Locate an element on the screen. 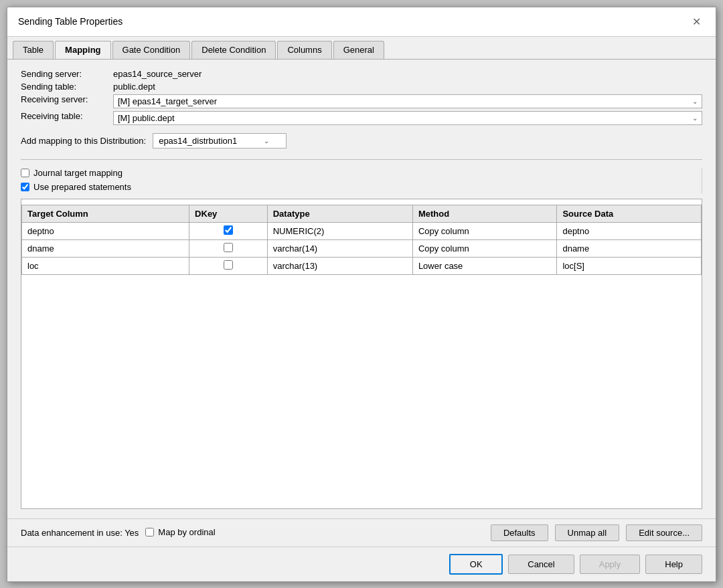 The height and width of the screenshot is (588, 723). cancel-button: Cancel is located at coordinates (541, 565).